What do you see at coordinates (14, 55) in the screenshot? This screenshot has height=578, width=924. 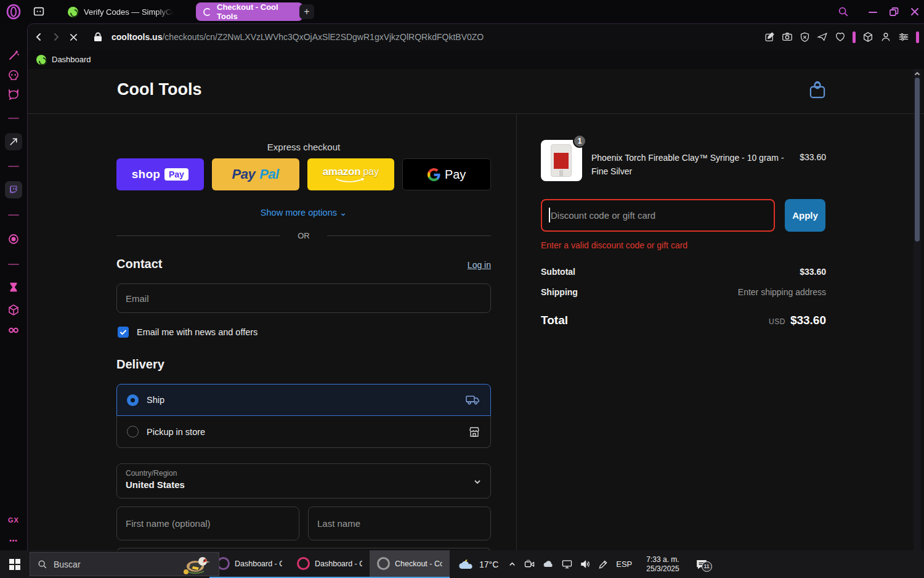 I see `wand-icon` at bounding box center [14, 55].